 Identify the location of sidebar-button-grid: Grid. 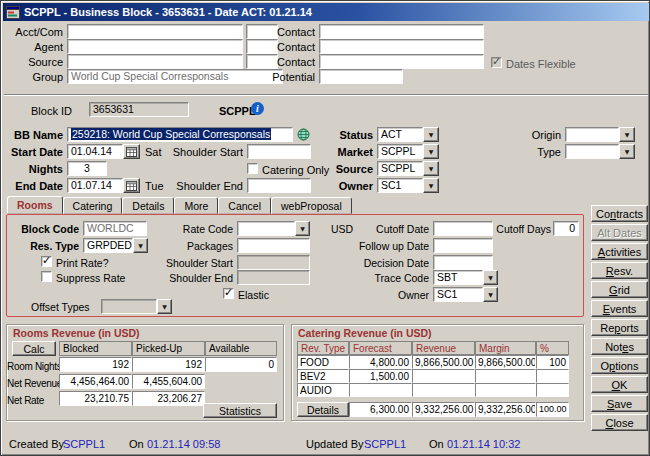
(620, 290).